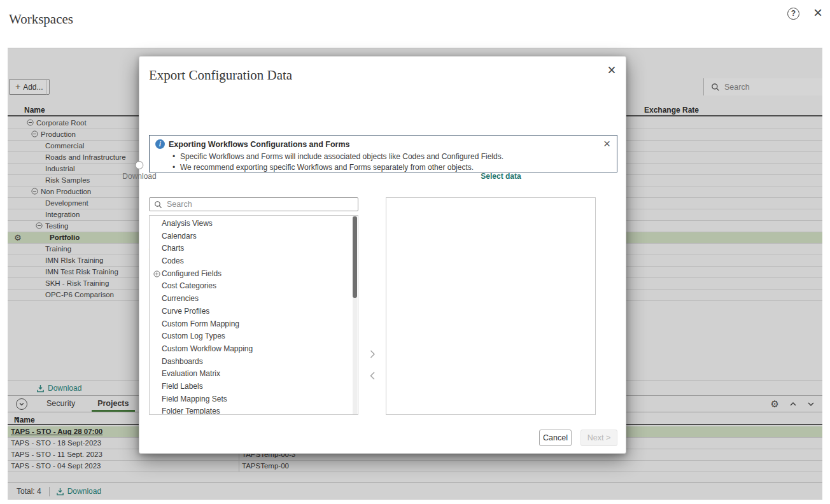 Image resolution: width=830 pixels, height=504 pixels. I want to click on notice-close-icon: ×, so click(607, 144).